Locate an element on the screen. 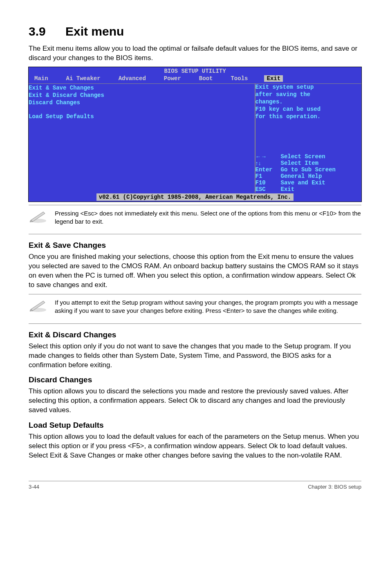 The width and height of the screenshot is (390, 588). note-1: Pressing <Esc> does not immediately exit… is located at coordinates (195, 218).